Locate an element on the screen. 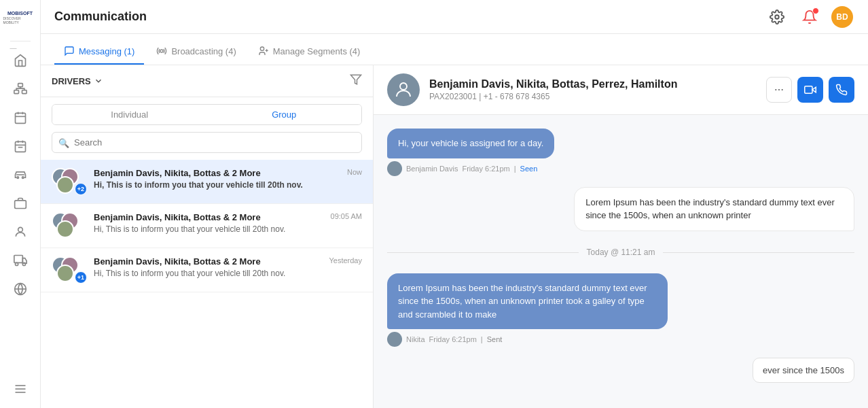  date-divider: Today @ 11:21 am is located at coordinates (621, 252).